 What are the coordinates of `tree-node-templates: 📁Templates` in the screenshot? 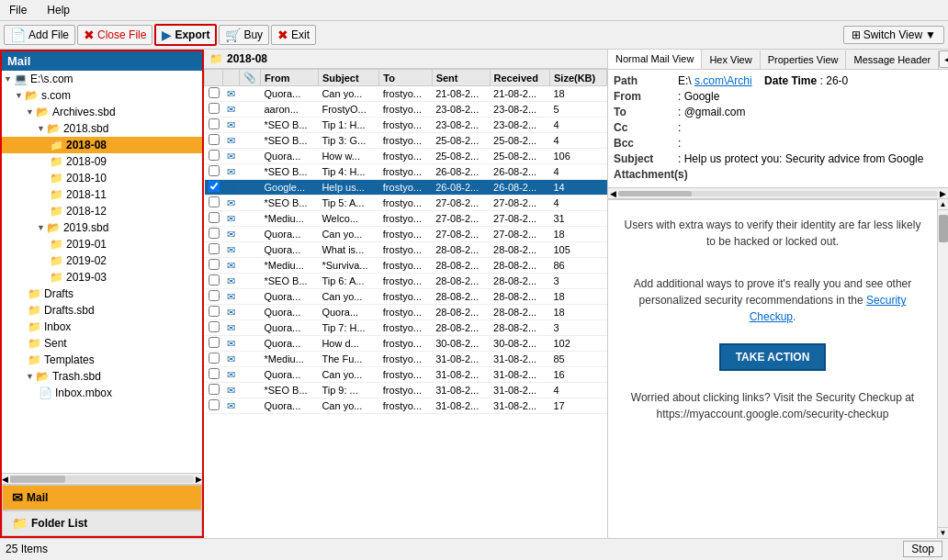 It's located at (102, 360).